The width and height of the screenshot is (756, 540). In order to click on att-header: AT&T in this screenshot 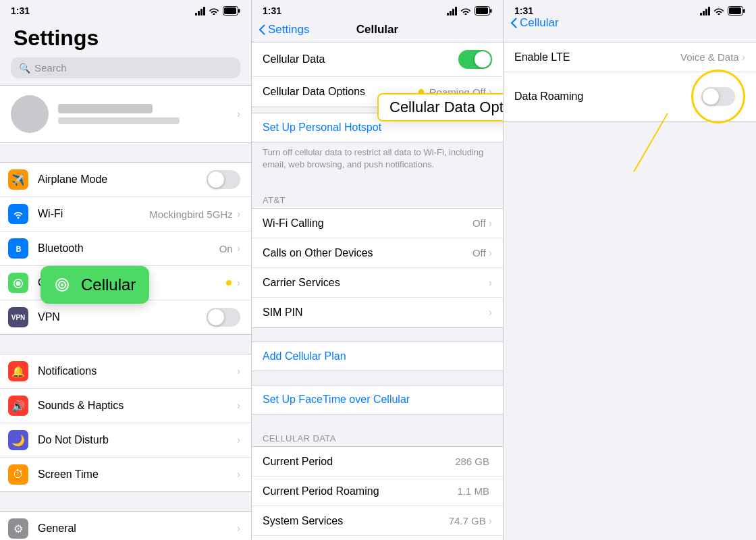, I will do `click(377, 198)`.